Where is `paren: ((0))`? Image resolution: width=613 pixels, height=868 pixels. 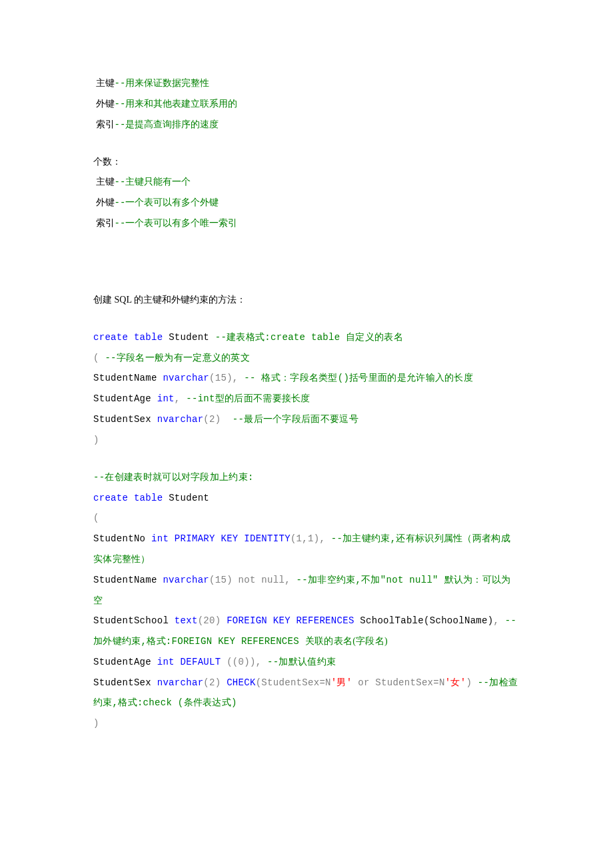 paren: ((0)) is located at coordinates (238, 662).